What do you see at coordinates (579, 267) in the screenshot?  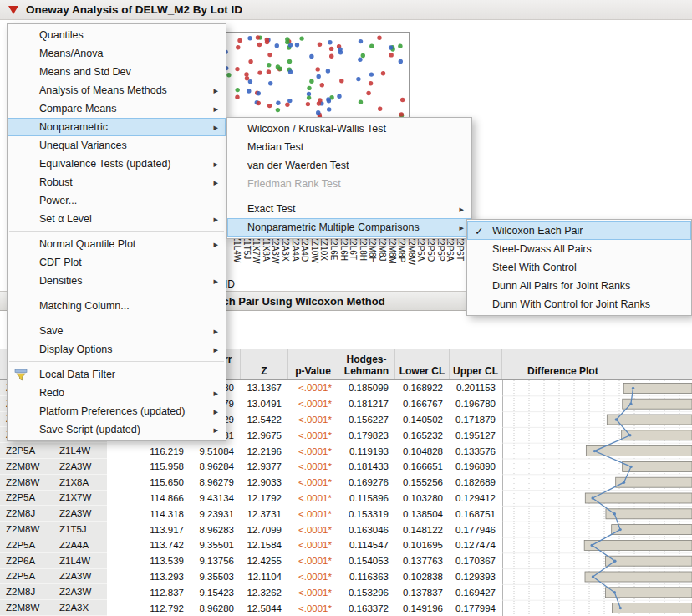 I see `menu-item-steel-with-control: Steel With Control` at bounding box center [579, 267].